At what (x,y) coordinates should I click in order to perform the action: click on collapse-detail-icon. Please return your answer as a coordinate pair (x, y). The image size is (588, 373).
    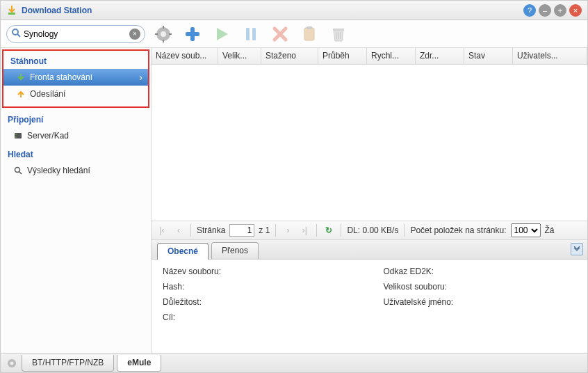
    Looking at the image, I should click on (577, 249).